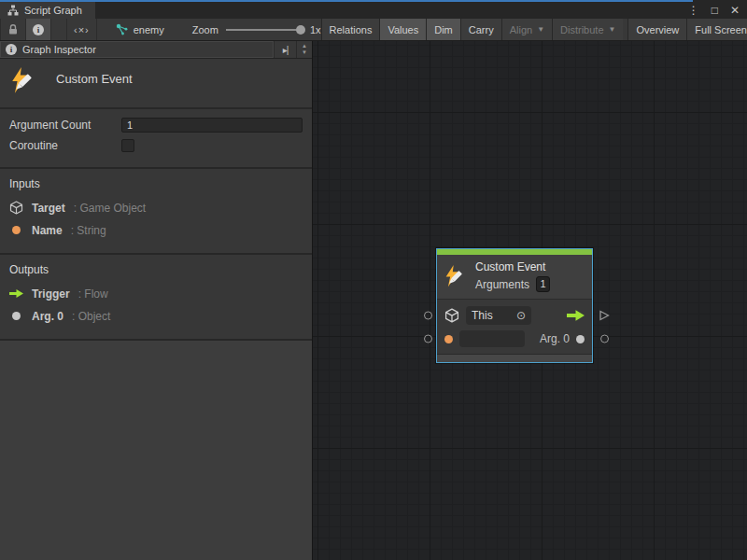 The image size is (747, 560). What do you see at coordinates (513, 276) in the screenshot?
I see `node-header-text: Custom Event Arguments 1` at bounding box center [513, 276].